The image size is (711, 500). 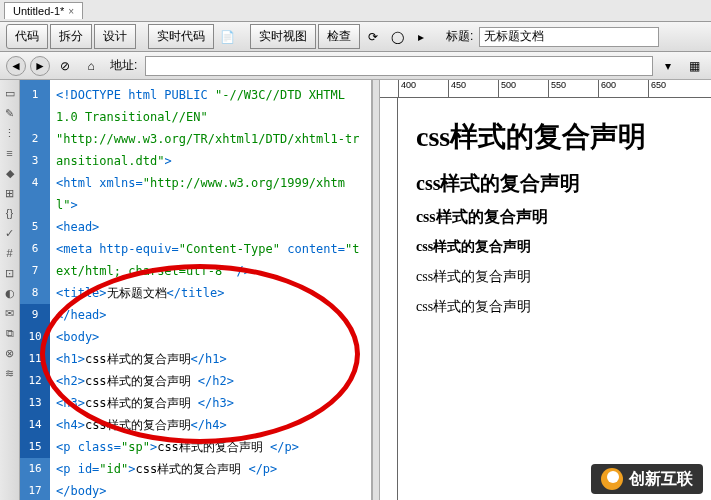 I want to click on watermark-logo-icon, so click(x=612, y=479).